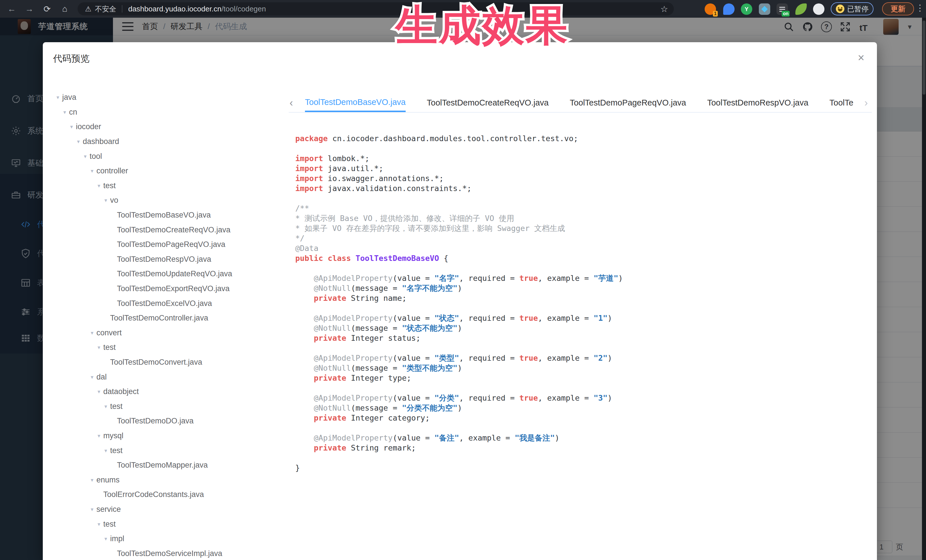  Describe the element at coordinates (112, 171) in the screenshot. I see `tree-item-label: controller` at that location.